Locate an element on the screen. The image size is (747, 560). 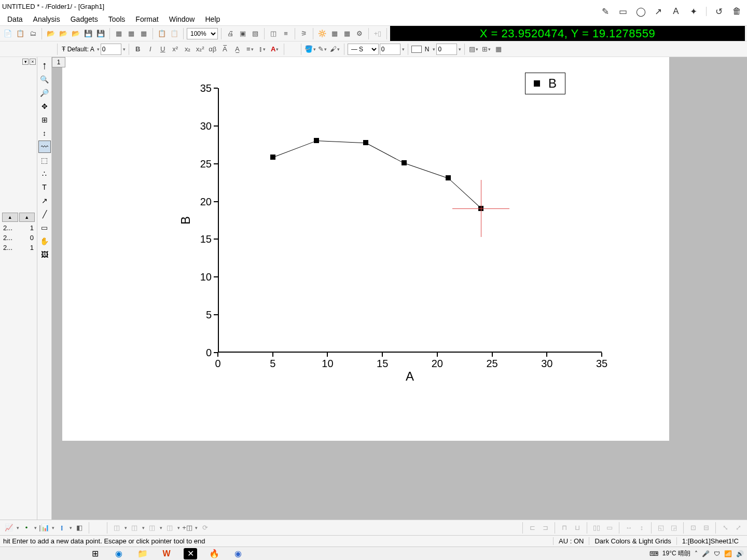
3d-plot-icon: ◧ is located at coordinates (79, 528).